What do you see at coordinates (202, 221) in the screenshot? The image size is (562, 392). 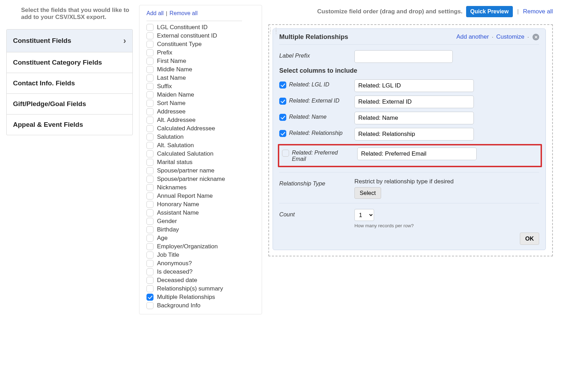 I see `field-item: Gender` at bounding box center [202, 221].